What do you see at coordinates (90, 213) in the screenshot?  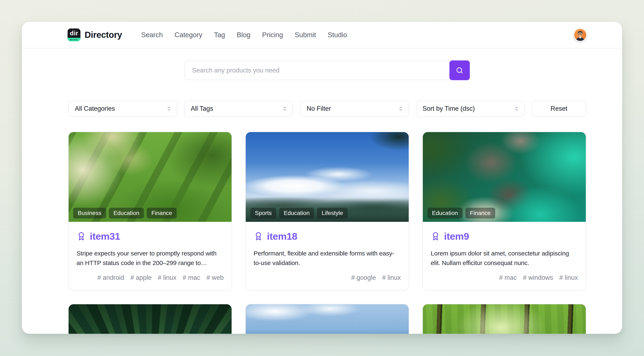 I see `category-chip: Business` at bounding box center [90, 213].